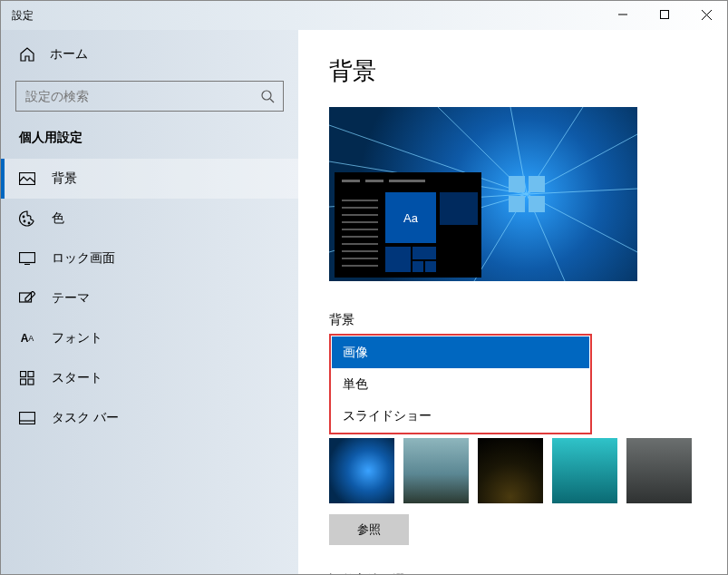 Image resolution: width=728 pixels, height=575 pixels. I want to click on dropdown-option-slideshow: スライドショー, so click(461, 415).